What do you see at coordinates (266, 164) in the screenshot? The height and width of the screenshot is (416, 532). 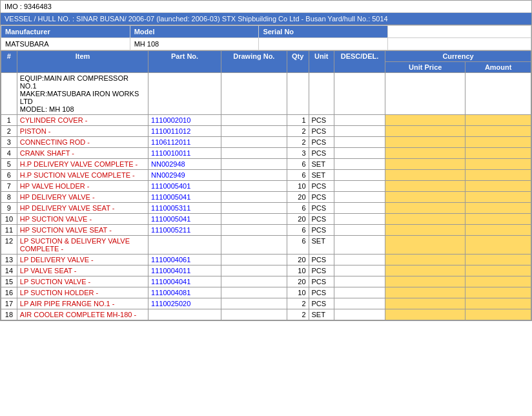 I see `table-row: 5H.P DELIVERY VALVE COMPLETE -NN0029486S…` at bounding box center [266, 164].